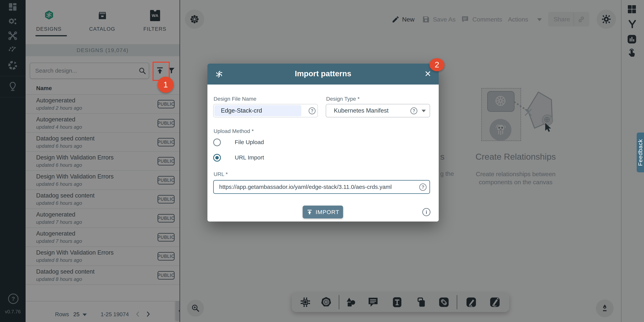 This screenshot has height=322, width=644. Describe the element at coordinates (437, 65) in the screenshot. I see `annotation-badge-2: 2` at that location.